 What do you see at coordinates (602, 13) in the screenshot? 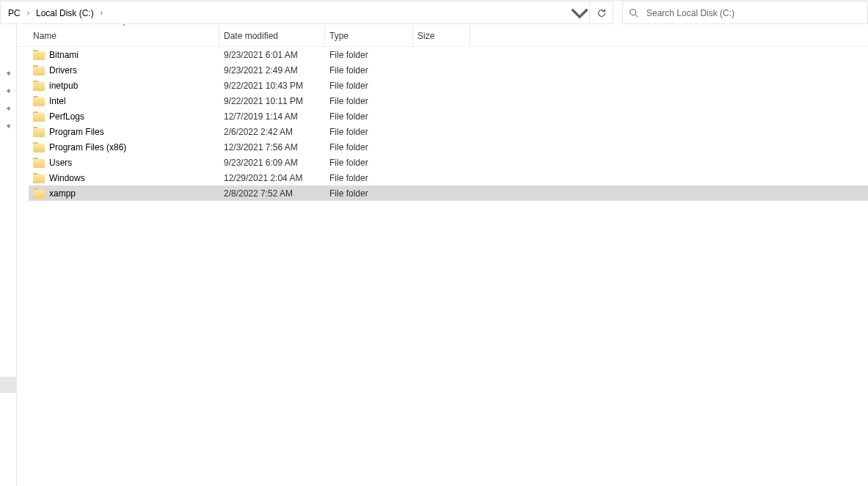
I see `refresh-button` at bounding box center [602, 13].